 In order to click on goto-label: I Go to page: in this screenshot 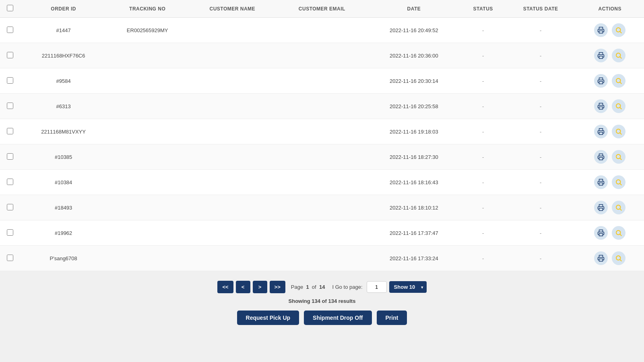, I will do `click(347, 287)`.